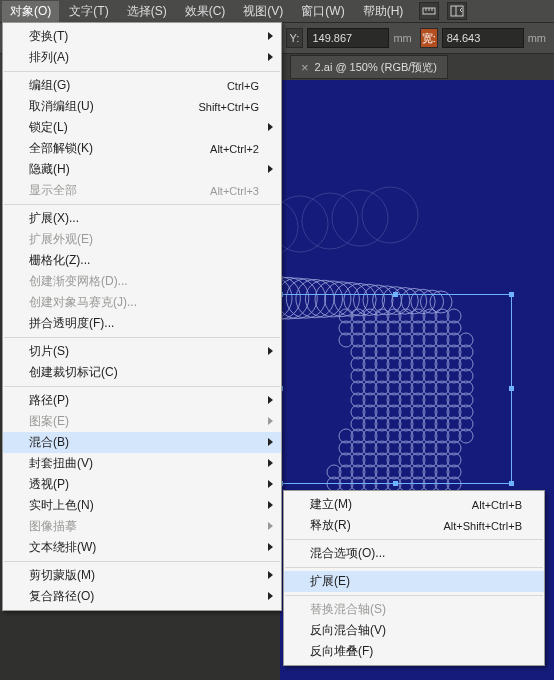  Describe the element at coordinates (142, 86) in the screenshot. I see `mi-group: 编组(G)Ctrl+G` at that location.